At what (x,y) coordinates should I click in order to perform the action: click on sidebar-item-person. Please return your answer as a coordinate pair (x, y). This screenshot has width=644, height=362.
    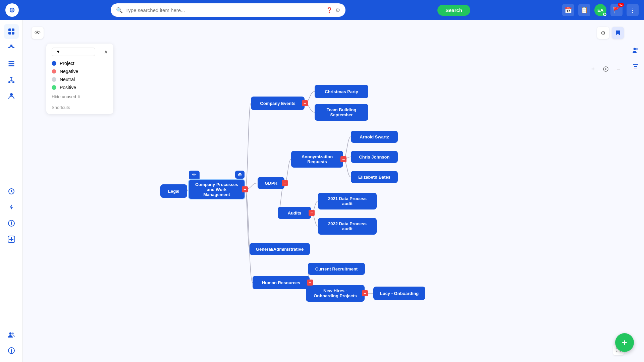
    Looking at the image, I should click on (11, 96).